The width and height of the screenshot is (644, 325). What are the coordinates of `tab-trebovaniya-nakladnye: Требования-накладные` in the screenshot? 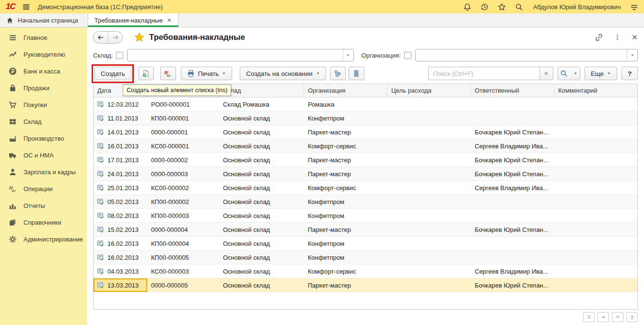 It's located at (133, 20).